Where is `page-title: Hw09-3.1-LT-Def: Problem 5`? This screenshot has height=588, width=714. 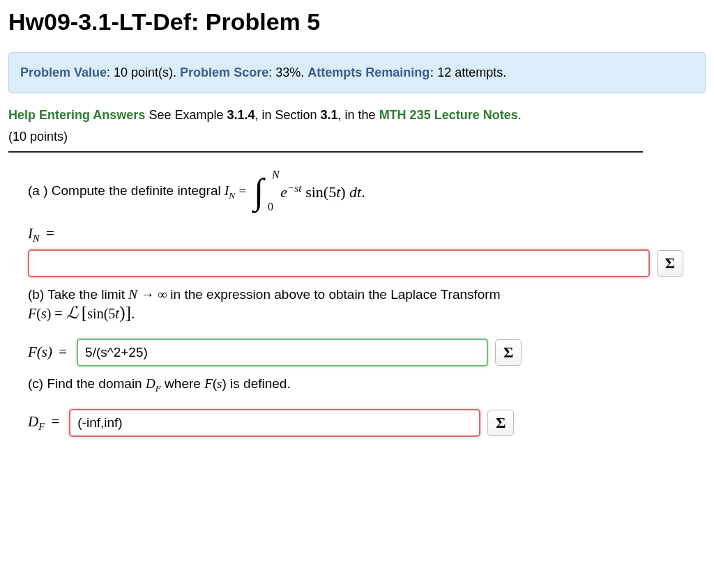 page-title: Hw09-3.1-LT-Def: Problem 5 is located at coordinates (357, 22).